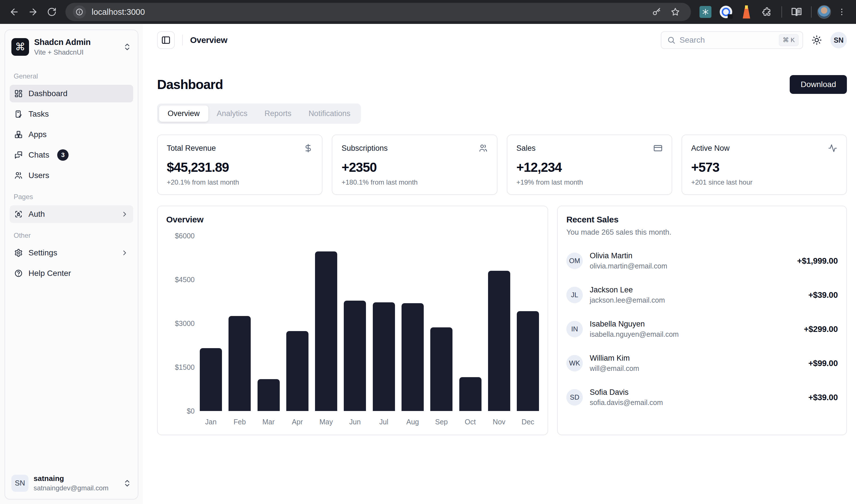 The width and height of the screenshot is (856, 504). Describe the element at coordinates (52, 12) in the screenshot. I see `reload-icon` at that location.